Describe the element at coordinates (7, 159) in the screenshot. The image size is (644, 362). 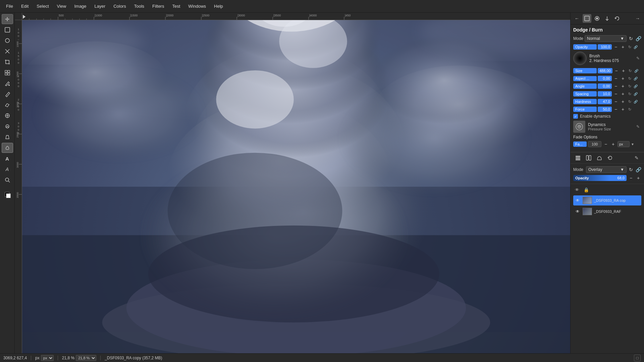
I see `tool-text: A` at that location.